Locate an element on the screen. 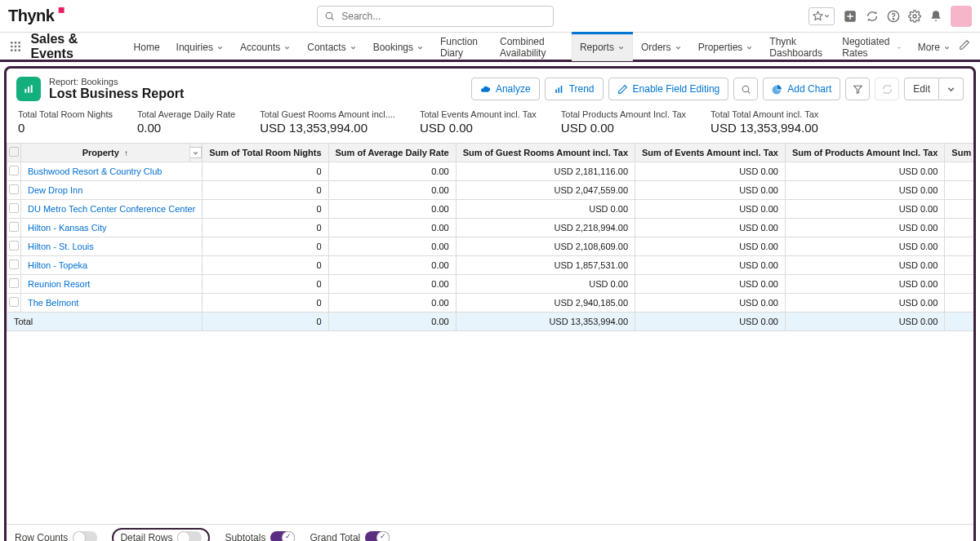 This screenshot has height=541, width=980. select-all-header is located at coordinates (15, 153).